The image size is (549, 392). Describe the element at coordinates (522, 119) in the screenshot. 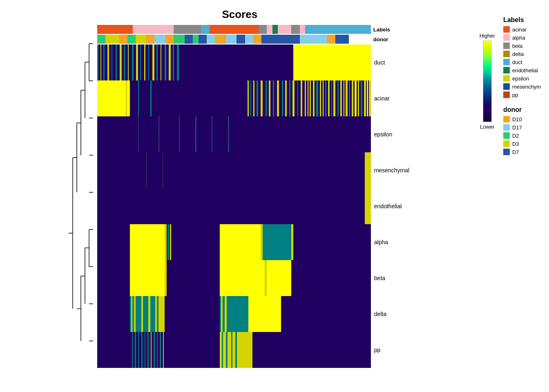

I see `legend-item-D10: D10` at that location.